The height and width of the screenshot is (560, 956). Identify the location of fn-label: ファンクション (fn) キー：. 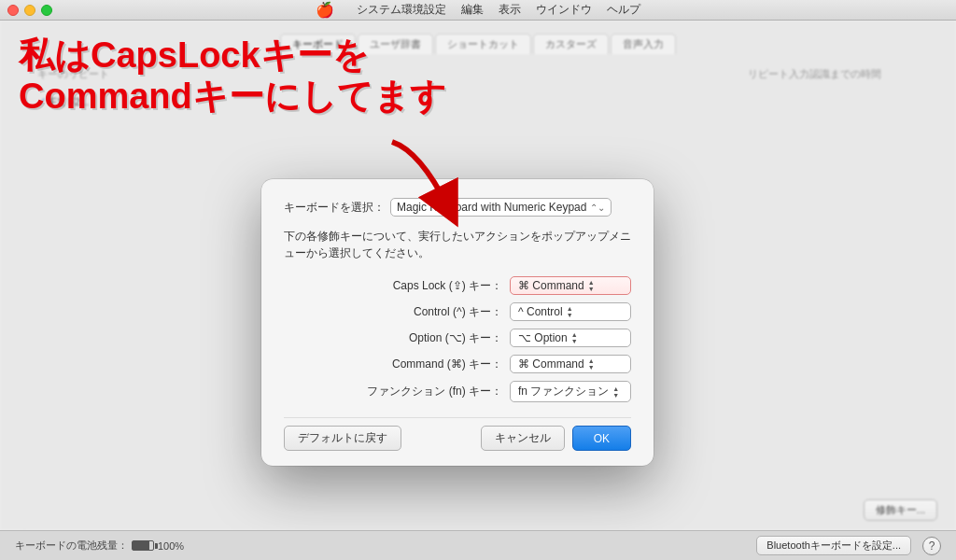
(435, 392).